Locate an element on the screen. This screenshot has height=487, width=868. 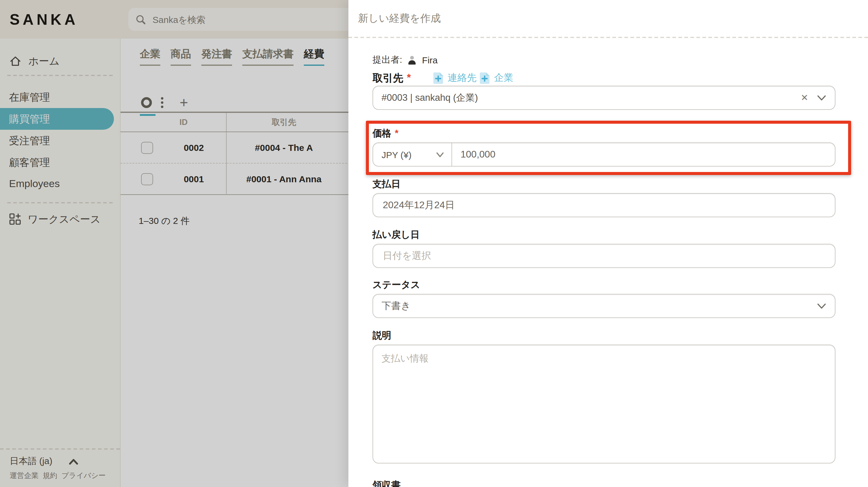
panel-title: 新しい経費を作成 is located at coordinates (608, 19).